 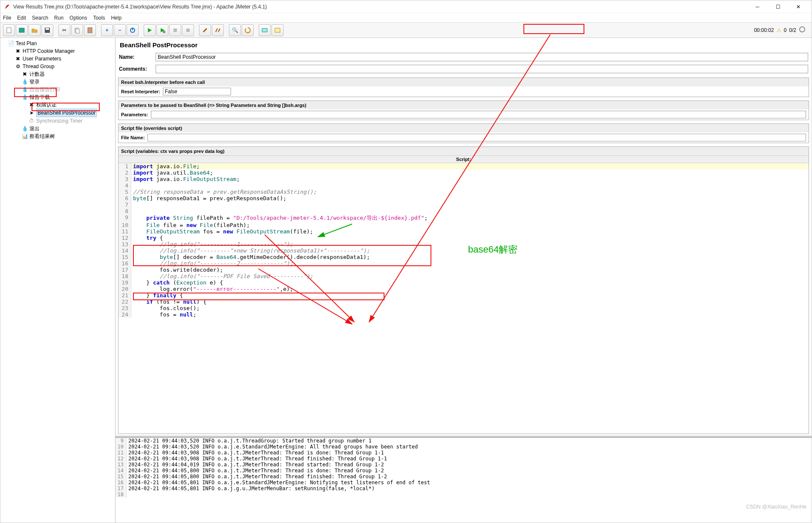 What do you see at coordinates (47, 30) in the screenshot?
I see `save-button` at bounding box center [47, 30].